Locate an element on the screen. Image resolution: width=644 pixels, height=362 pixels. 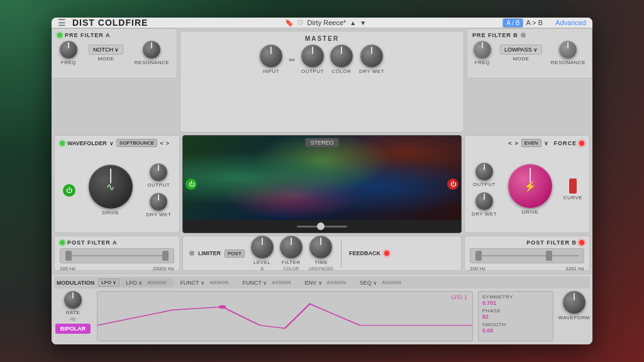
symmetry-param: SYMMETRY 0.701 is located at coordinates (516, 300).